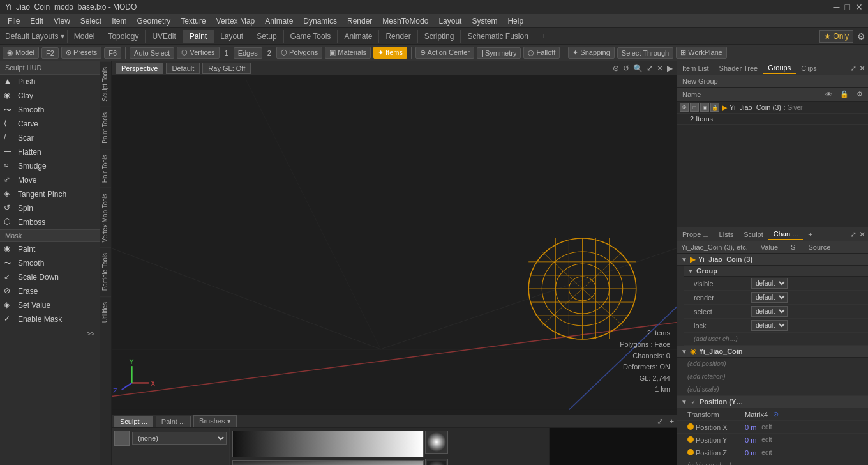  I want to click on tool-mask-paint: ◉Paint, so click(50, 249).